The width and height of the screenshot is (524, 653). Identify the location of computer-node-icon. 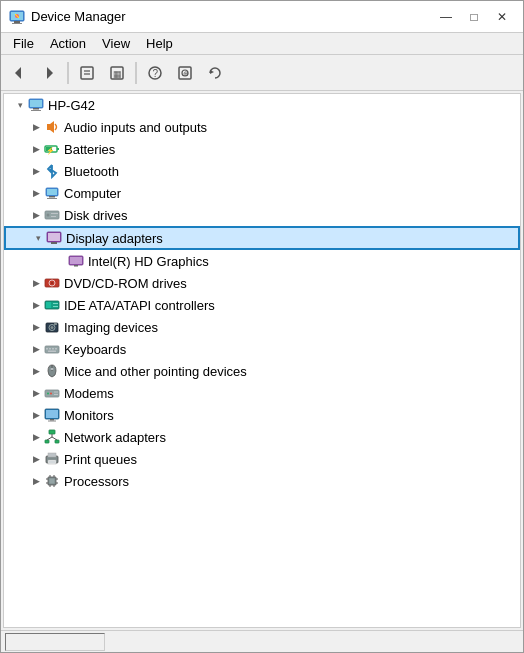
(52, 193).